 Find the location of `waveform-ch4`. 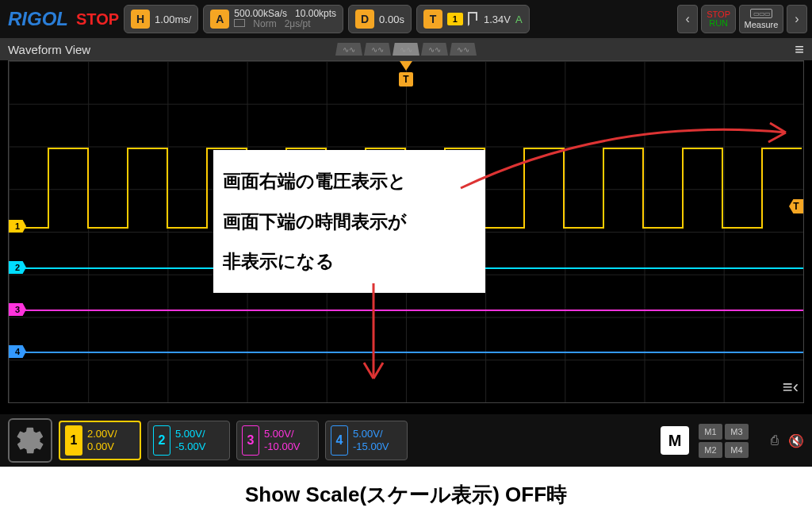

waveform-ch4 is located at coordinates (406, 352).